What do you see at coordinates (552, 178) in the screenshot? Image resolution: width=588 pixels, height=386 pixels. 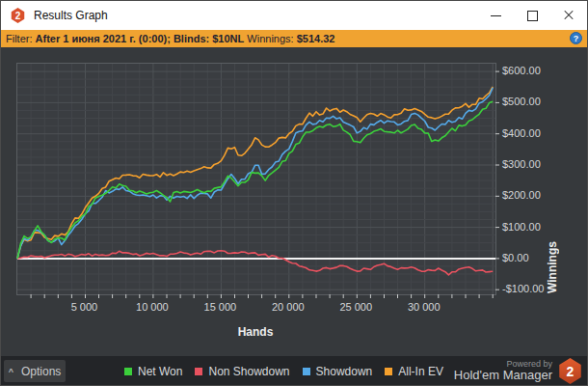 I see `y-axis-title: Winnings` at bounding box center [552, 178].